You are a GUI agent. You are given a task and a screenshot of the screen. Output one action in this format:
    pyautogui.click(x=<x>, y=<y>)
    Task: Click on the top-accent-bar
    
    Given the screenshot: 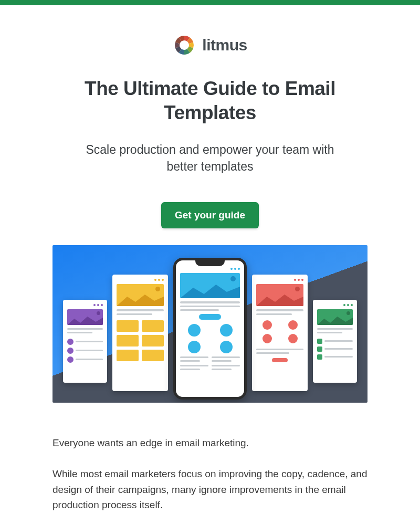 What is the action you would take?
    pyautogui.click(x=210, y=3)
    